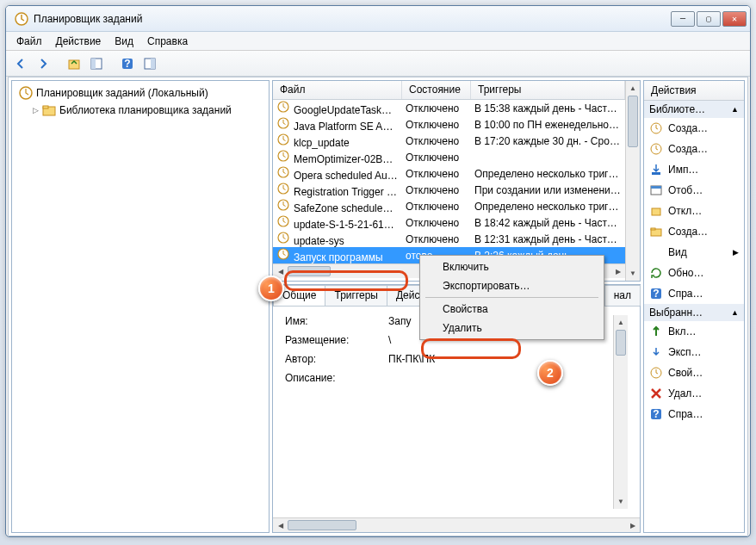 The height and width of the screenshot is (545, 756). I want to click on tree-child-label: Библиотека планировщика заданий, so click(146, 110).